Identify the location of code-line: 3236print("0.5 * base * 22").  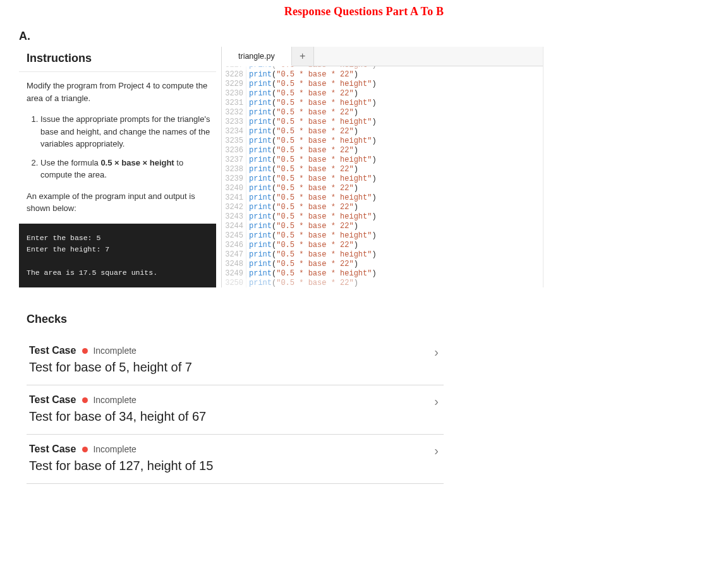
(382, 150).